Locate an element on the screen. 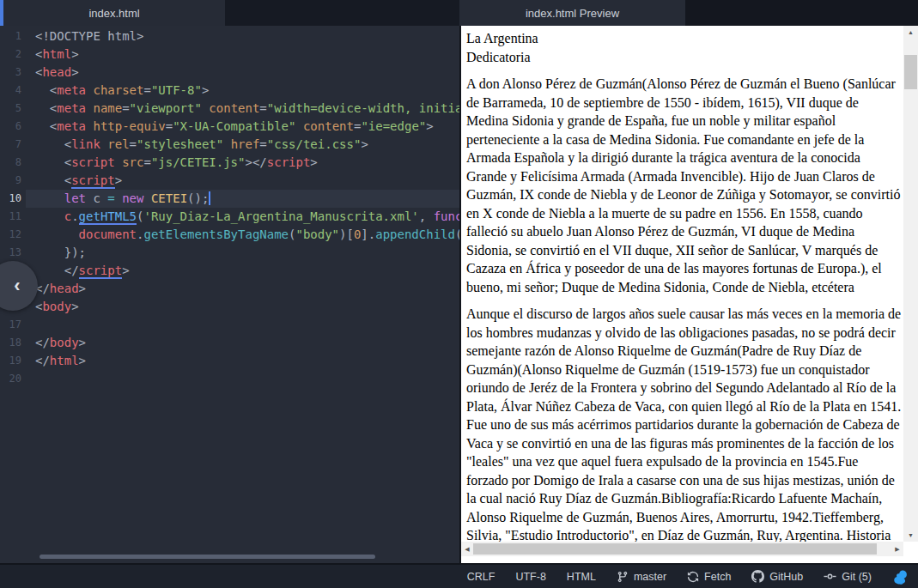  status-git-branch: master is located at coordinates (641, 577).